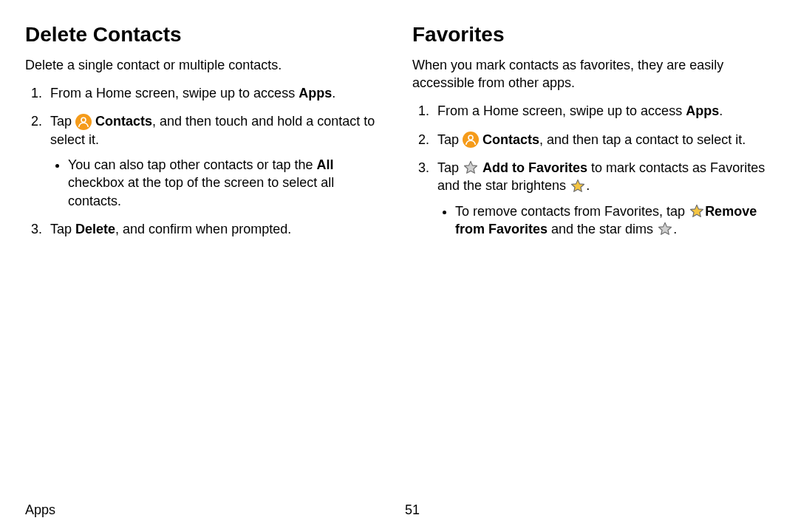 This screenshot has width=798, height=532. Describe the element at coordinates (216, 229) in the screenshot. I see `step-3: Tap Delete, and confirm when prompted.` at that location.